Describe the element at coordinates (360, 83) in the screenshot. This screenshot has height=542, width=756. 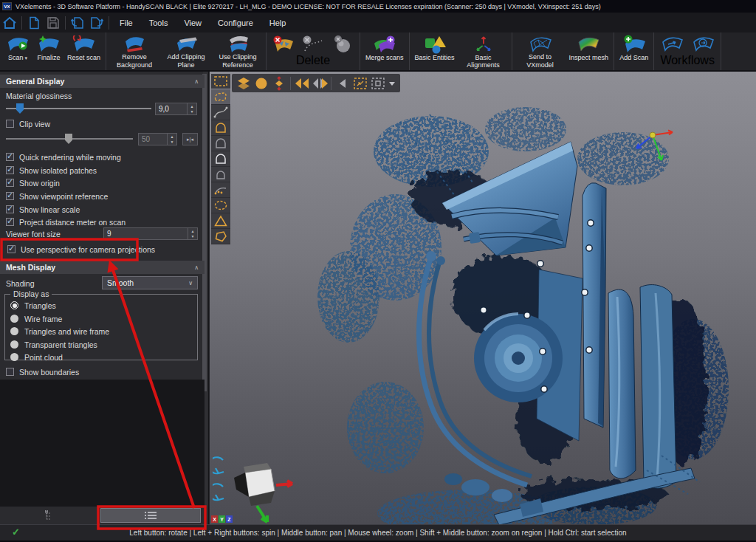
I see `zoom-region-button` at that location.